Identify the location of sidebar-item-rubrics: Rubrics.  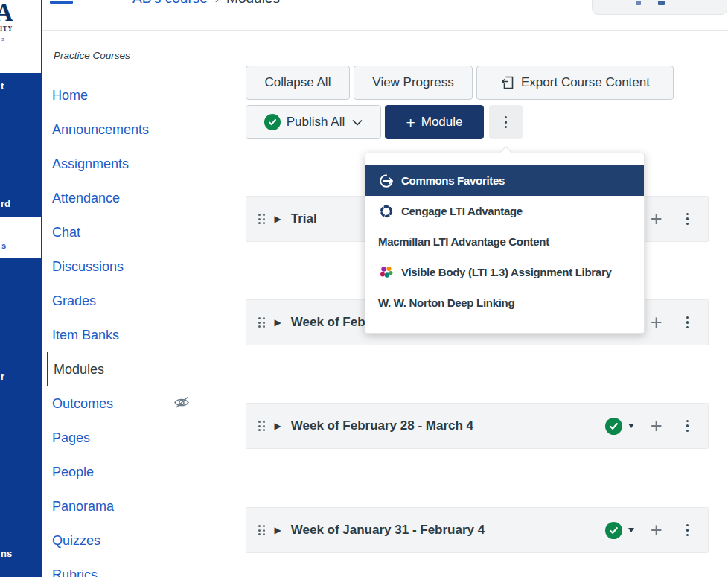
(127, 567).